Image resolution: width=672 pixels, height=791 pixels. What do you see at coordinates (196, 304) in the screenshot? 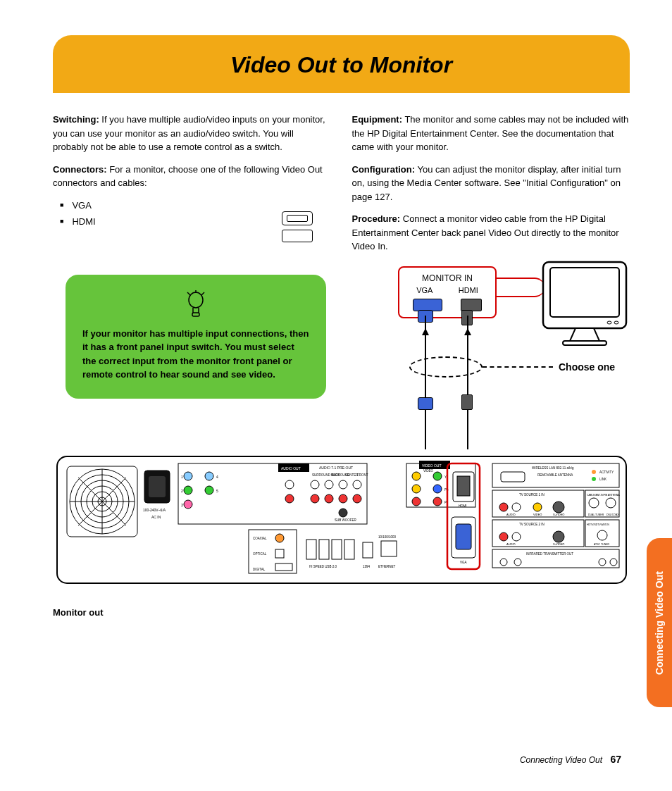
I see `lightbulb-icon` at bounding box center [196, 304].